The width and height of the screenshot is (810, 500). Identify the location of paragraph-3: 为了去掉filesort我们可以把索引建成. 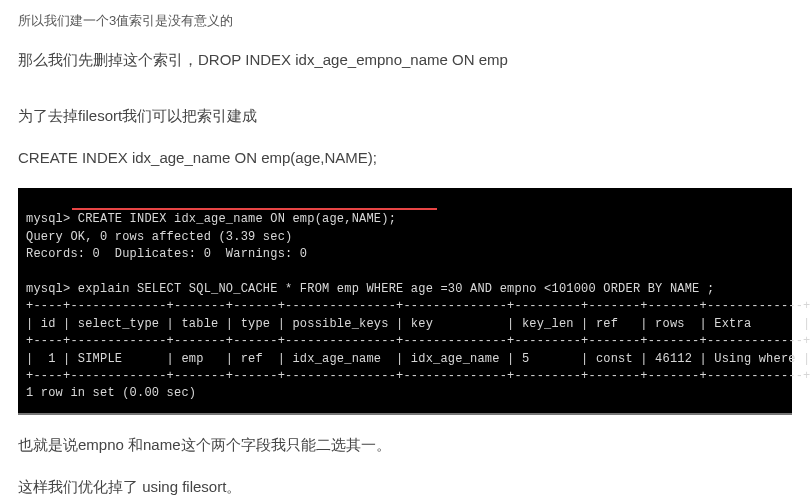
(405, 116).